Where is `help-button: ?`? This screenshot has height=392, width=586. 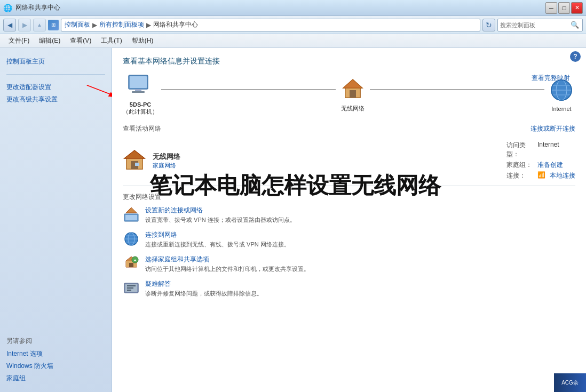
help-button: ? is located at coordinates (575, 57).